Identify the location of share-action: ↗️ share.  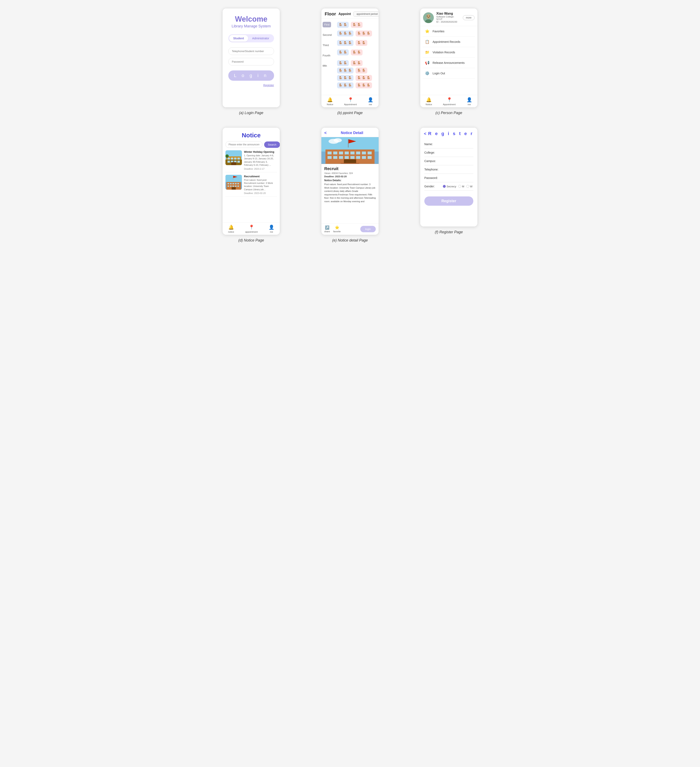
(327, 229).